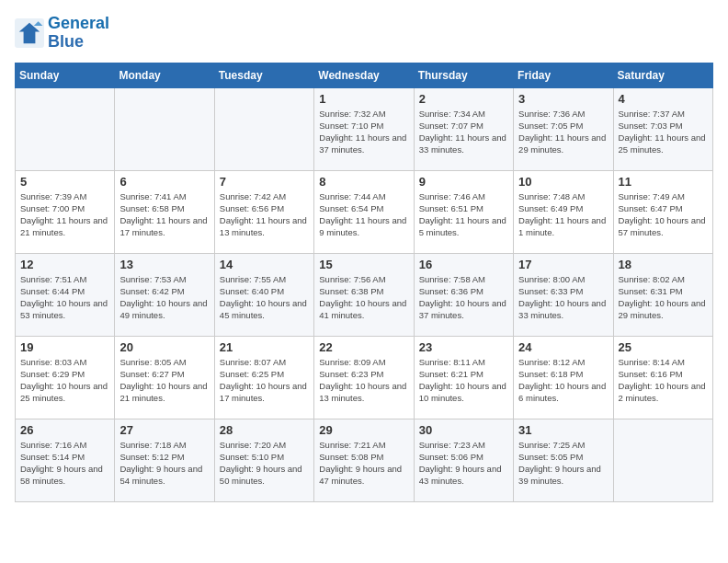 The height and width of the screenshot is (563, 728). Describe the element at coordinates (265, 182) in the screenshot. I see `day-number: 7` at that location.